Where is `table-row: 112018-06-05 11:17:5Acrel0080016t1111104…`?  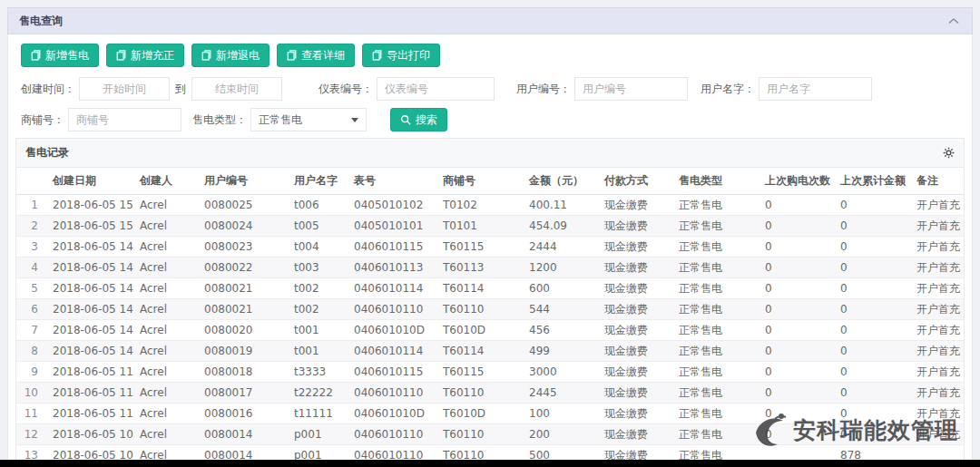 table-row: 112018-06-05 11:17:5Acrel0080016t1111104… is located at coordinates (490, 413).